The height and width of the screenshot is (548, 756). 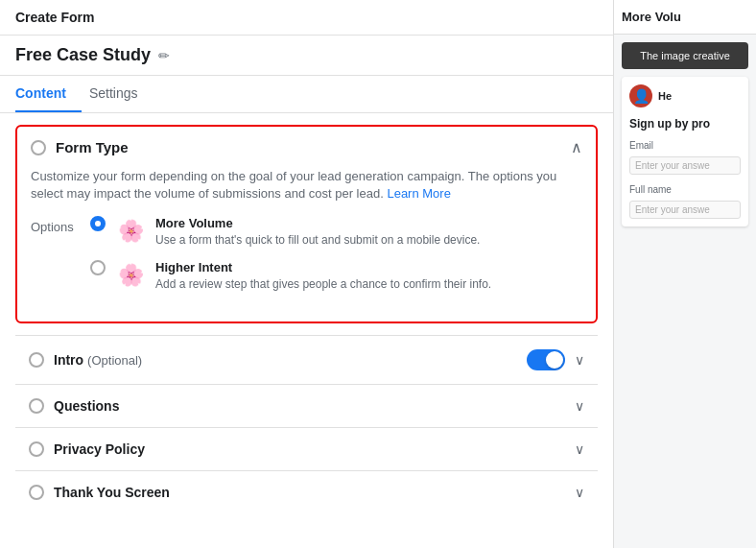 I want to click on privacy-chevron: ∨, so click(x=579, y=449).